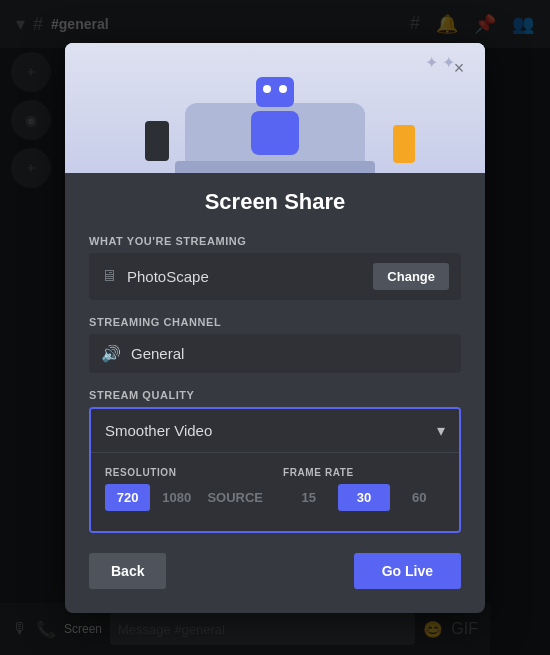 The image size is (550, 655). What do you see at coordinates (408, 571) in the screenshot?
I see `golive-button: Go Live` at bounding box center [408, 571].